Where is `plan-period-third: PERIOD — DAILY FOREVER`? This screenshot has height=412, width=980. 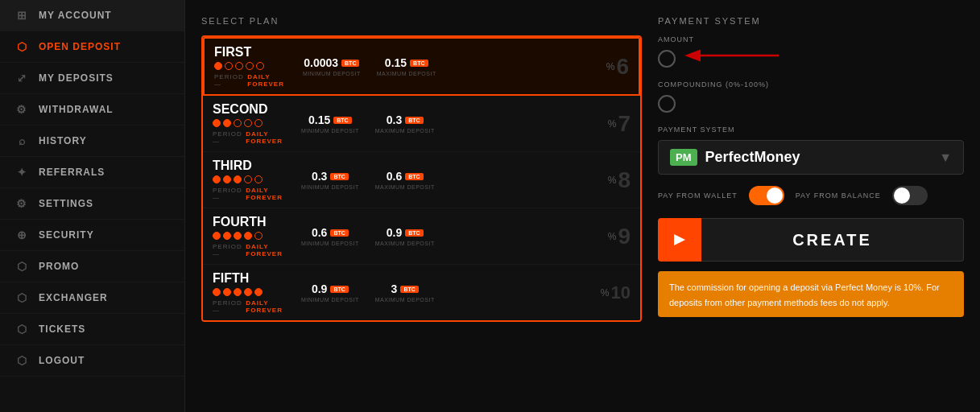 plan-period-third: PERIOD — DAILY FOREVER is located at coordinates (253, 194).